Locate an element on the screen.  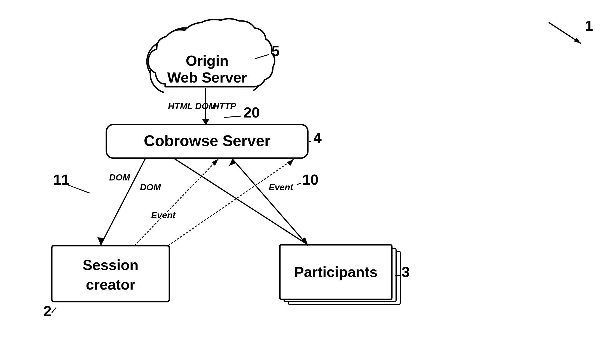
ref-4: 4 is located at coordinates (317, 138).